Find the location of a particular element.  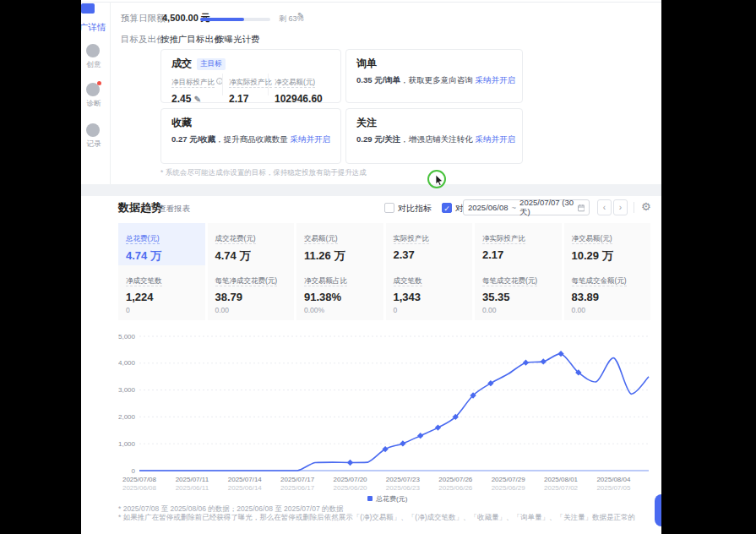

metric-cards-row-2: 净成交笔数1,2240每笔净成交花费(元)38.790.00净交易额占比91.3… is located at coordinates (384, 292).